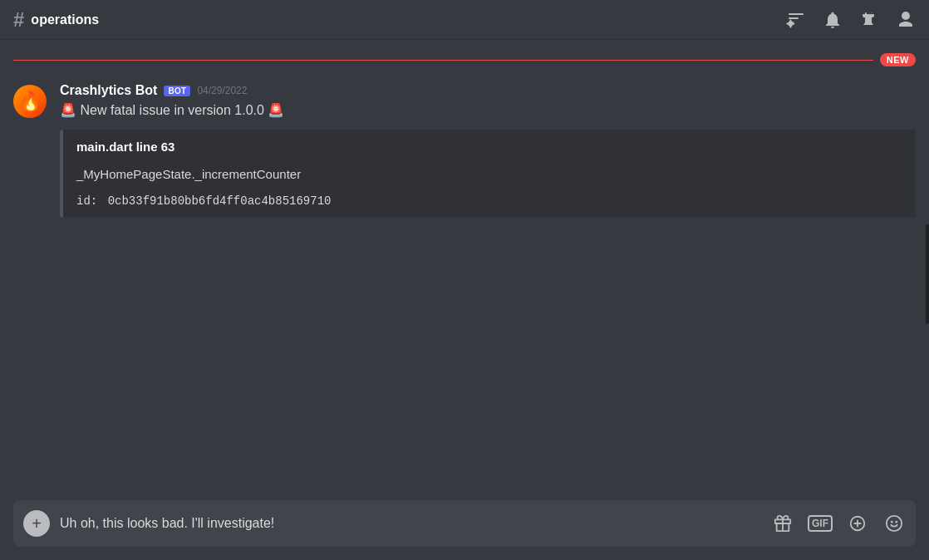 This screenshot has width=929, height=560. Describe the element at coordinates (444, 60) in the screenshot. I see `divider-line` at that location.